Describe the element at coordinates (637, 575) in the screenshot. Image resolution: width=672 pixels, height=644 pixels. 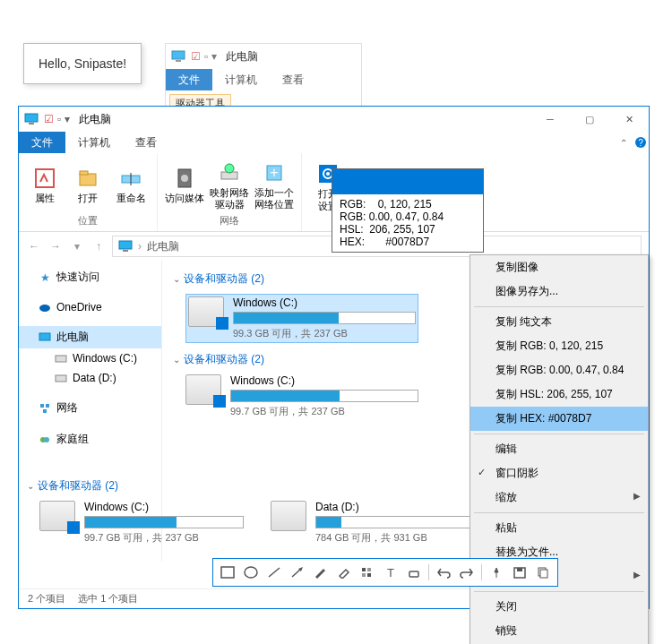
I see `submenu-arrow-icon: ▶` at that location.